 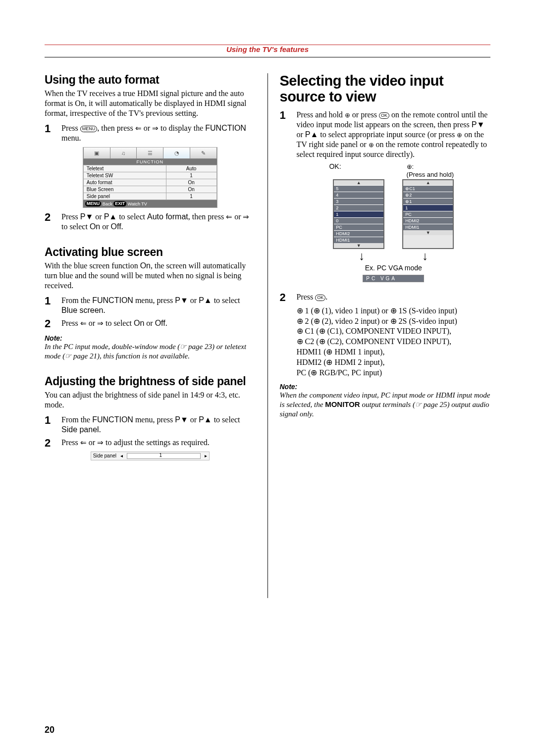 What do you see at coordinates (150, 252) in the screenshot?
I see `blue-screen-heading: Activating blue screen` at bounding box center [150, 252].